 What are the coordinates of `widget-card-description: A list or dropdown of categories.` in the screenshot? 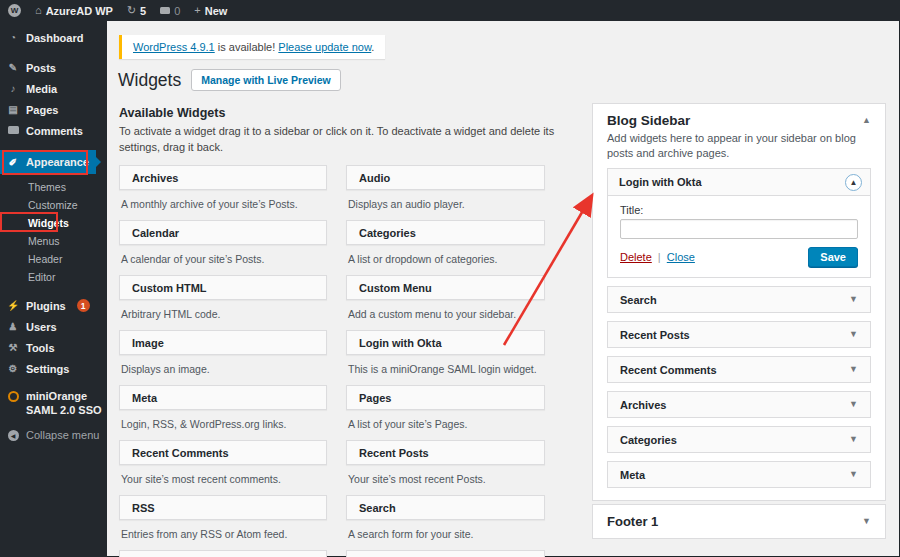 It's located at (446, 259).